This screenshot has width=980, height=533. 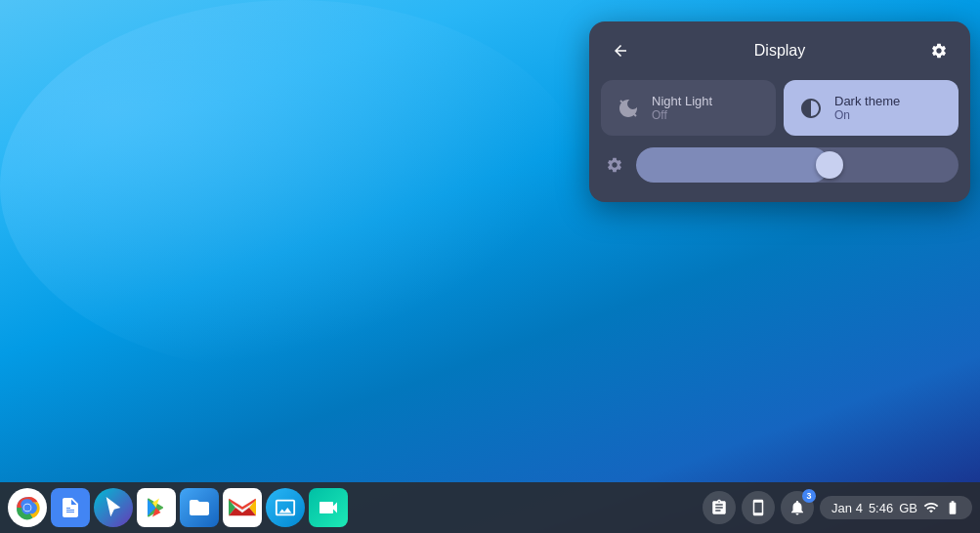 What do you see at coordinates (27, 508) in the screenshot?
I see `app-chrome` at bounding box center [27, 508].